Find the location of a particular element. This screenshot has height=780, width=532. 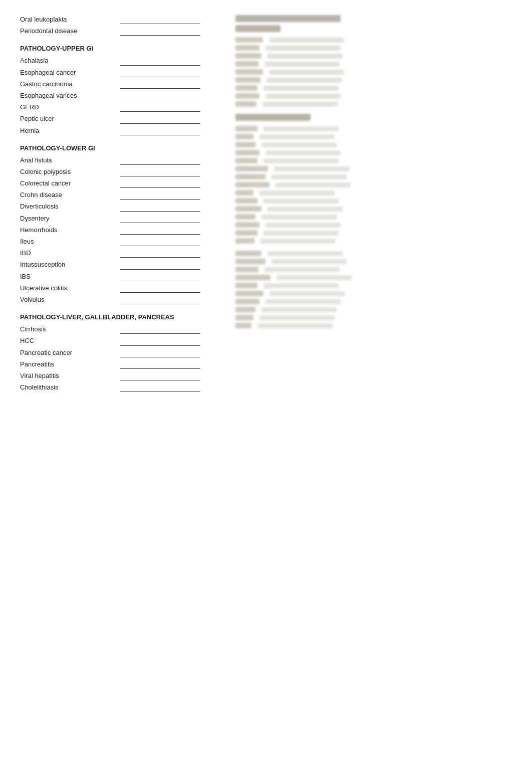

item-label: Colonic polyposis is located at coordinates (70, 172).